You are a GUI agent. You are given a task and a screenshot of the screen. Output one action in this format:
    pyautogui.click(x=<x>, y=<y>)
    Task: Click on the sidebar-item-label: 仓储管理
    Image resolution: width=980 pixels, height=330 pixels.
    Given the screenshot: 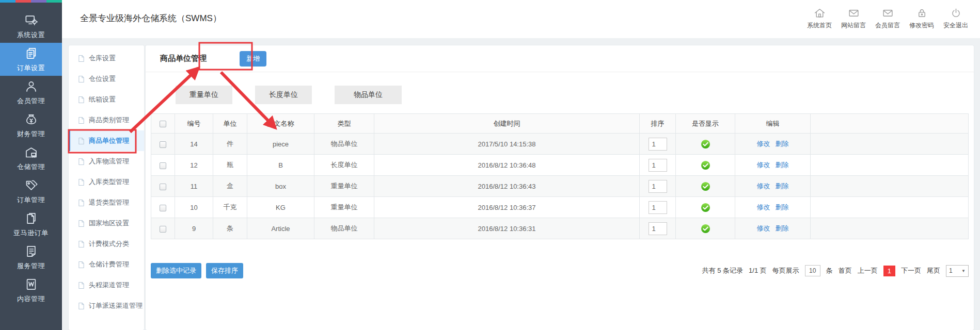 What is the action you would take?
    pyautogui.click(x=31, y=167)
    